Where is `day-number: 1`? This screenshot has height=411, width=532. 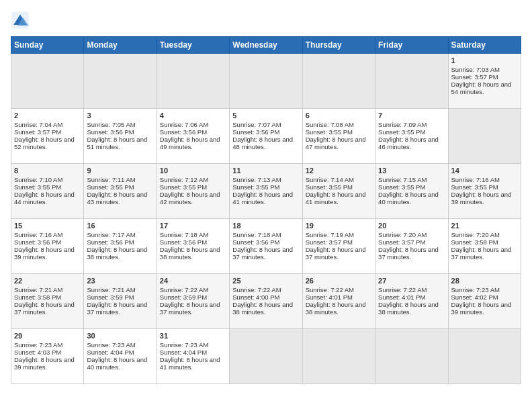 day-number: 1 is located at coordinates (485, 60).